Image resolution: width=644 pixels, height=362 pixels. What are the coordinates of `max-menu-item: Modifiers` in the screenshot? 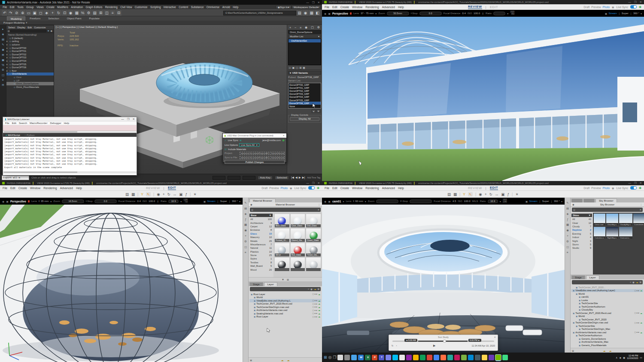 It's located at (63, 7).